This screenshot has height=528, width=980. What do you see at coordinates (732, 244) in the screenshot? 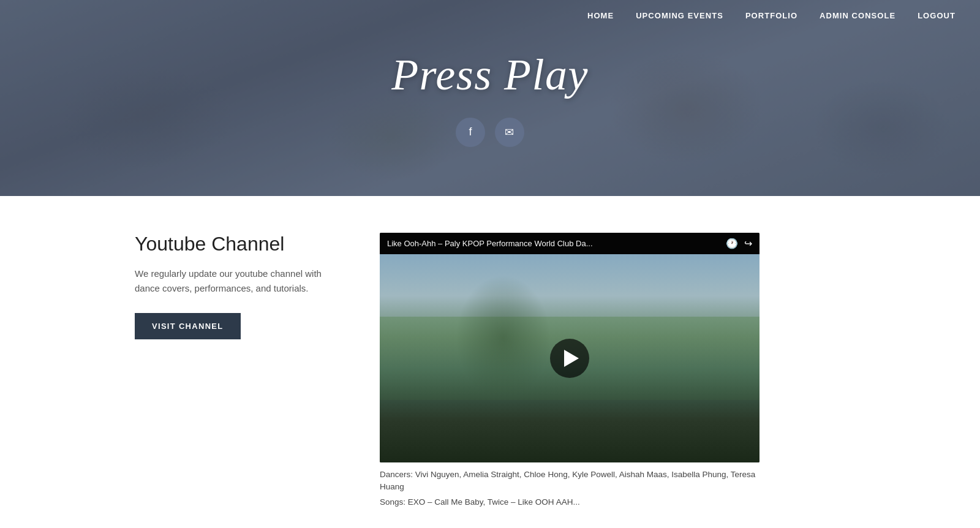
I see `watch-later-icon: 🕐` at bounding box center [732, 244].